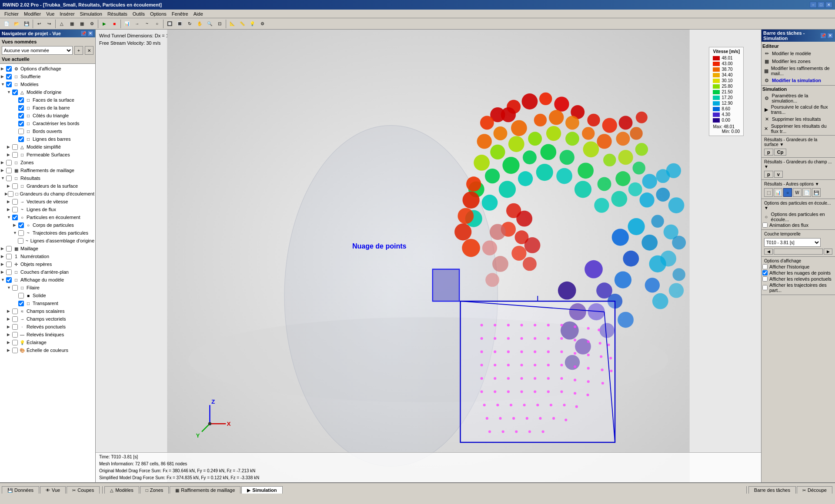 The image size is (835, 504). Describe the element at coordinates (765, 288) in the screenshot. I see `afficher-trajectoires-checkbox` at that location.